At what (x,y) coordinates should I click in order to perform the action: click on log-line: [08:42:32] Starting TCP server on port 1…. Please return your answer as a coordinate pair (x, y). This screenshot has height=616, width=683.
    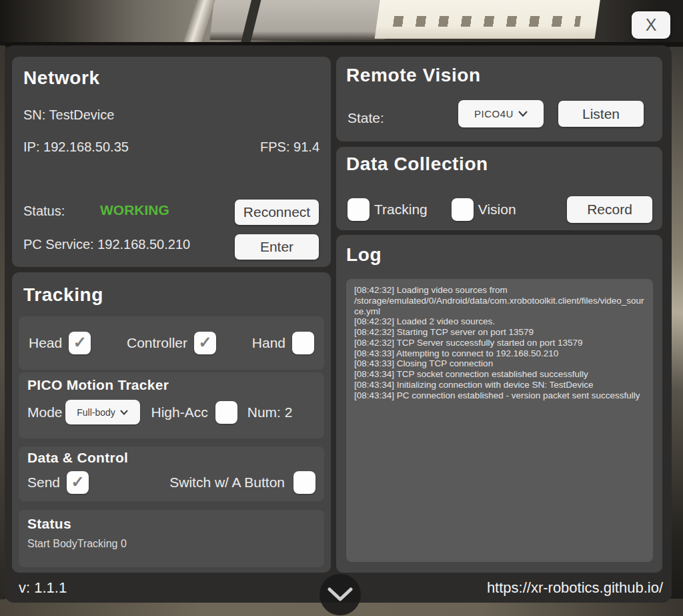
    Looking at the image, I should click on (500, 332).